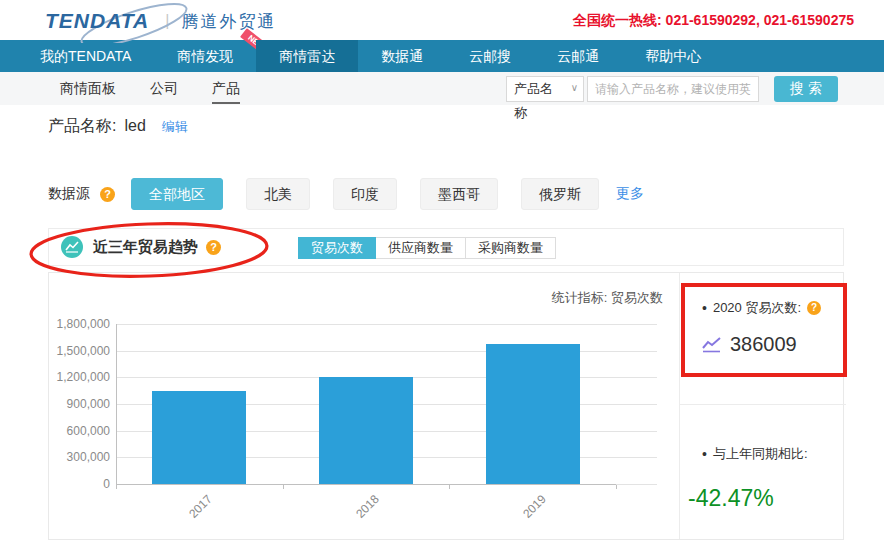 This screenshot has height=550, width=884. Describe the element at coordinates (442, 20) in the screenshot. I see `top-bar: TENDATA | 腾道外贸通 全国统一热线: 021-61590292, 02…` at that location.